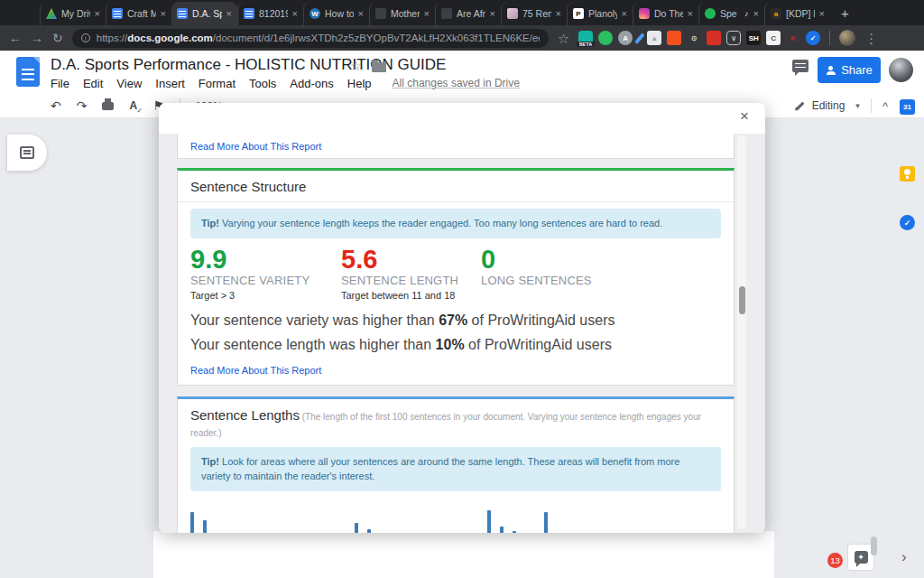 This screenshot has height=578, width=924. I want to click on page-info-icon: i, so click(86, 38).